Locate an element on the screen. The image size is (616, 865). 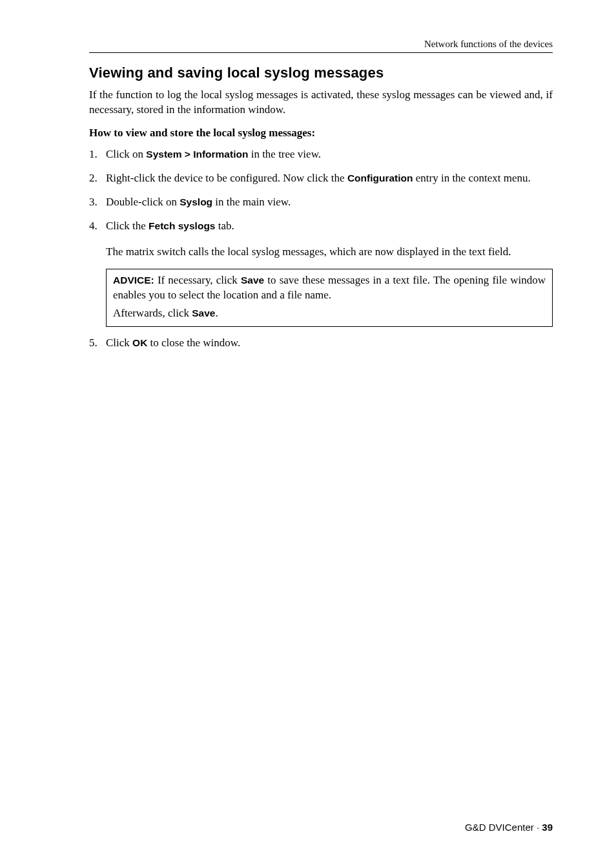
advice-box: ADVICE: If necessary, click Save to save… is located at coordinates (329, 298).